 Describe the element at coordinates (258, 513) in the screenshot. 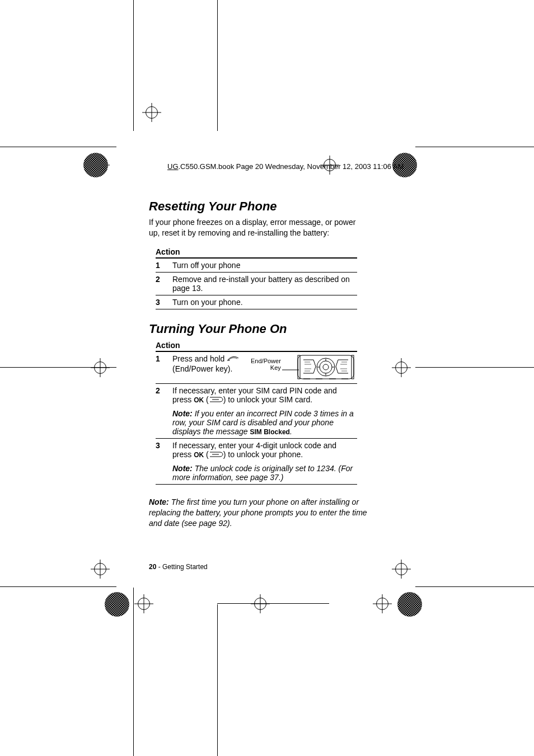

I see `final-note-body: The first time you turn your phone on af…` at that location.